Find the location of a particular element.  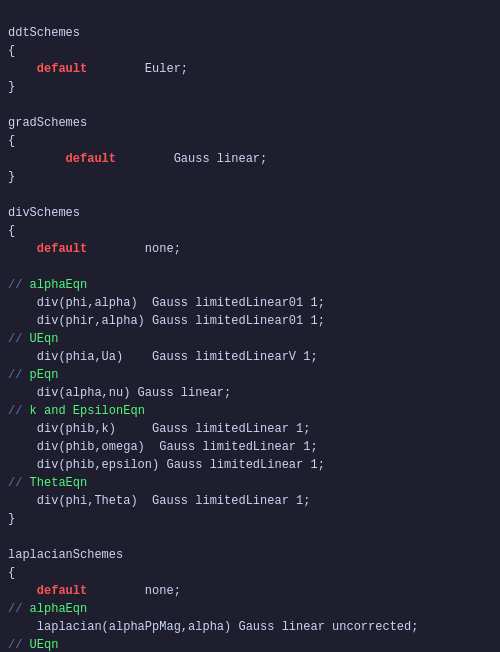

code-line: div(phir,alpha) Gauss limitedLinear01 1; is located at coordinates (250, 321).